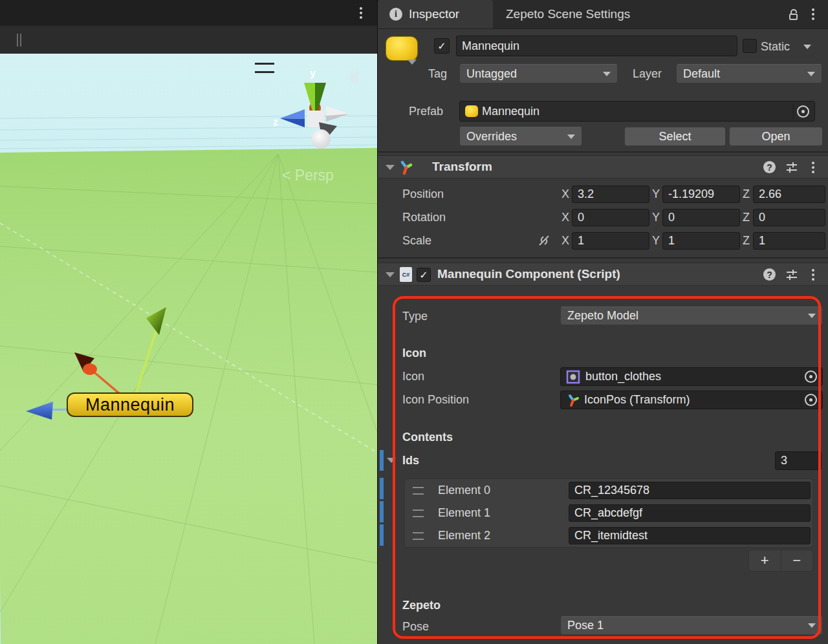 The height and width of the screenshot is (644, 828). What do you see at coordinates (690, 490) in the screenshot?
I see `element-0-field: CR_12345678` at bounding box center [690, 490].